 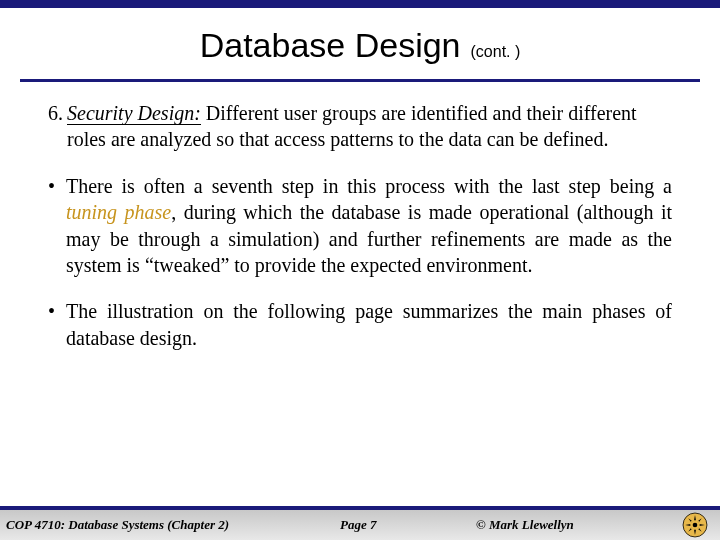 What do you see at coordinates (525, 525) in the screenshot?
I see `footer-copyright: © Mark Llewellyn` at bounding box center [525, 525].